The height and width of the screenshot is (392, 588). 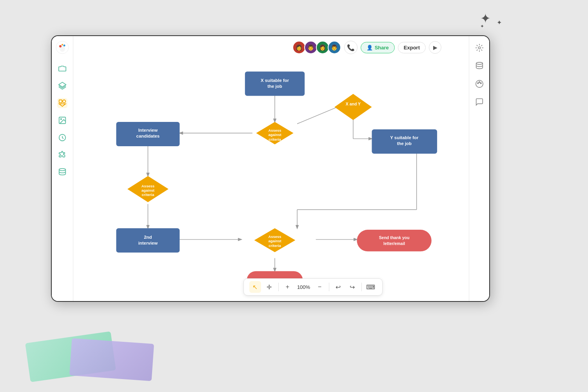 What do you see at coordinates (320, 287) in the screenshot?
I see `zoom-out-button: −` at bounding box center [320, 287].